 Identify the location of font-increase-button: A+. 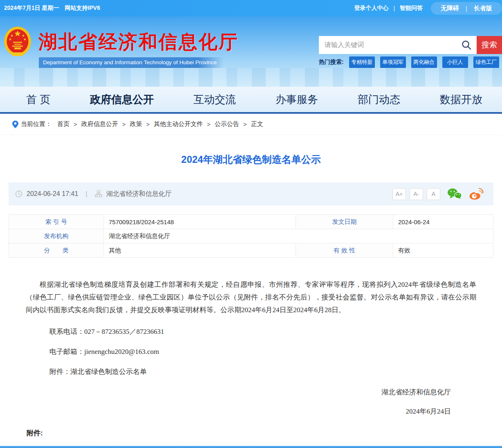
(399, 194).